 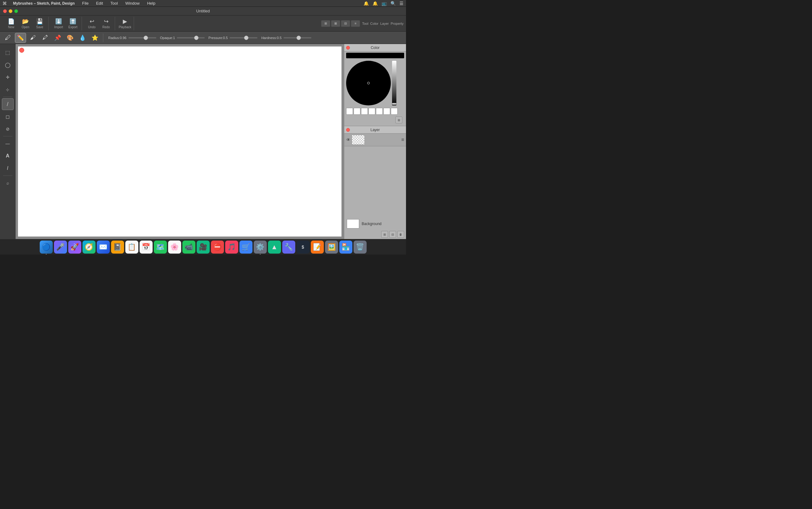 What do you see at coordinates (11, 24) in the screenshot?
I see `new-button: 📄 New` at bounding box center [11, 24].